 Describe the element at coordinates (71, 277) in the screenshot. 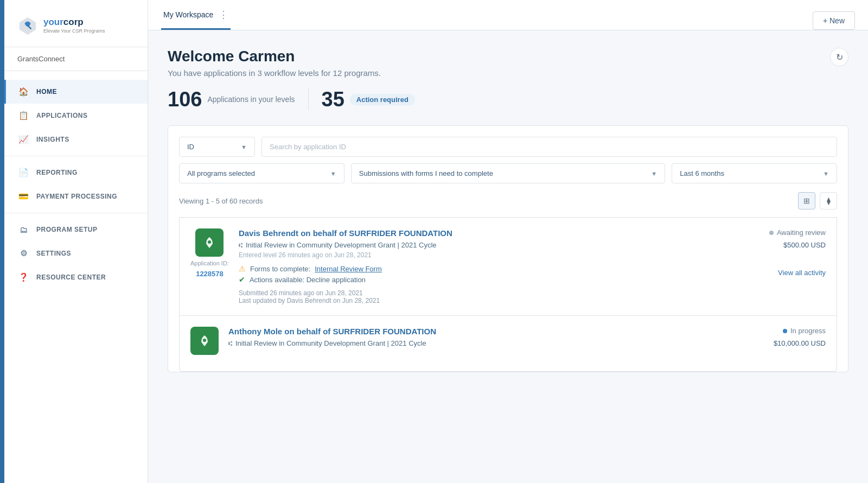

I see `sidebar-item-resource-label: RESOURCE CENTER` at that location.